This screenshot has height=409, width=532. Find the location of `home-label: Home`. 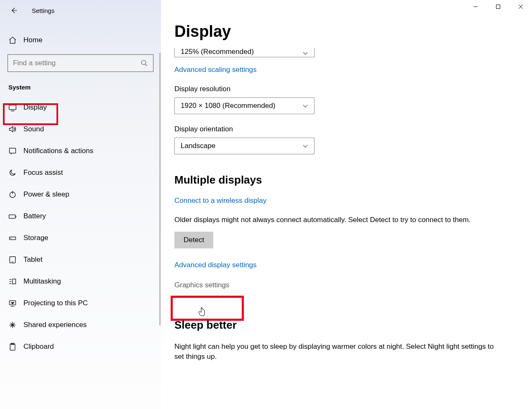

home-label: Home is located at coordinates (33, 40).